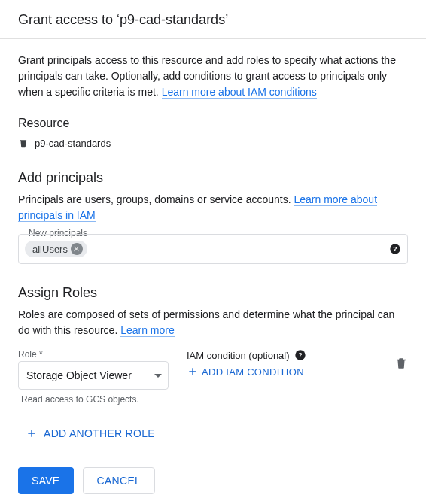 The image size is (426, 504). What do you see at coordinates (213, 293) in the screenshot?
I see `assign-roles-heading: Assign Roles` at bounding box center [213, 293].